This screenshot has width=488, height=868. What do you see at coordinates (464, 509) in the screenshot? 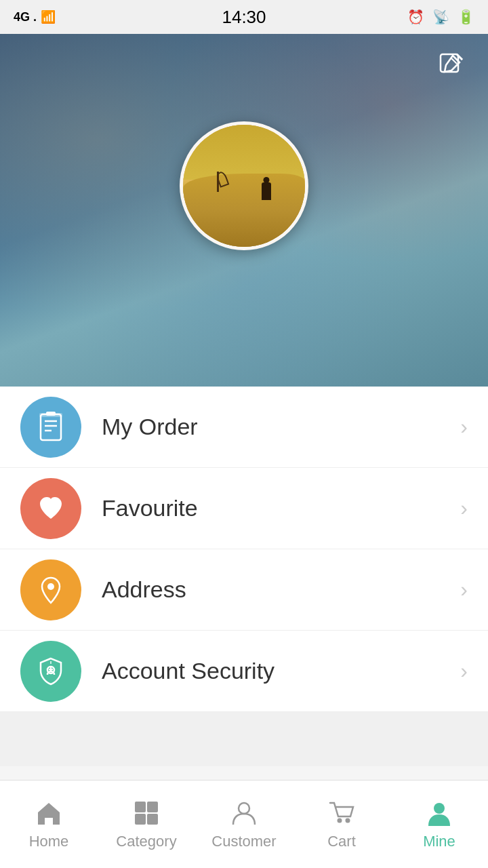
I see `favourite-arrow: ›` at bounding box center [464, 509].